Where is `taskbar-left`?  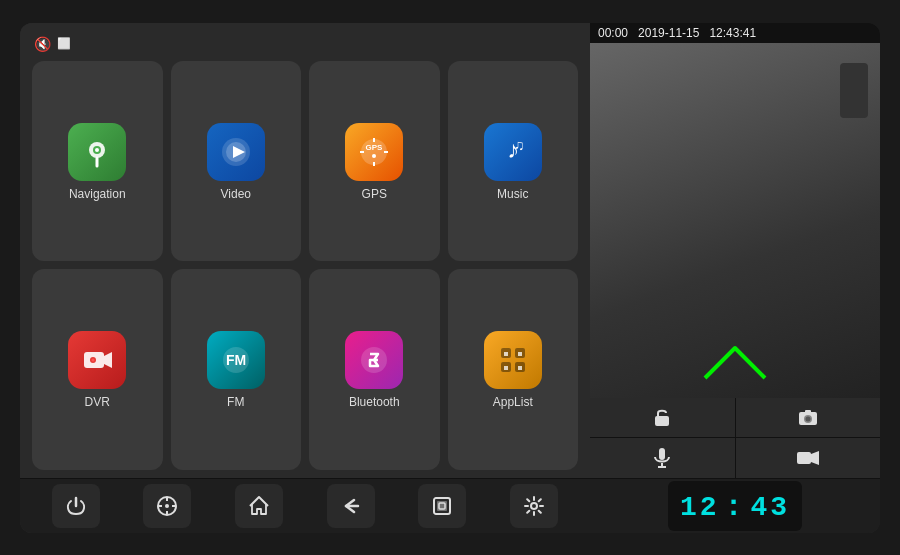
taskbar-left is located at coordinates (305, 506).